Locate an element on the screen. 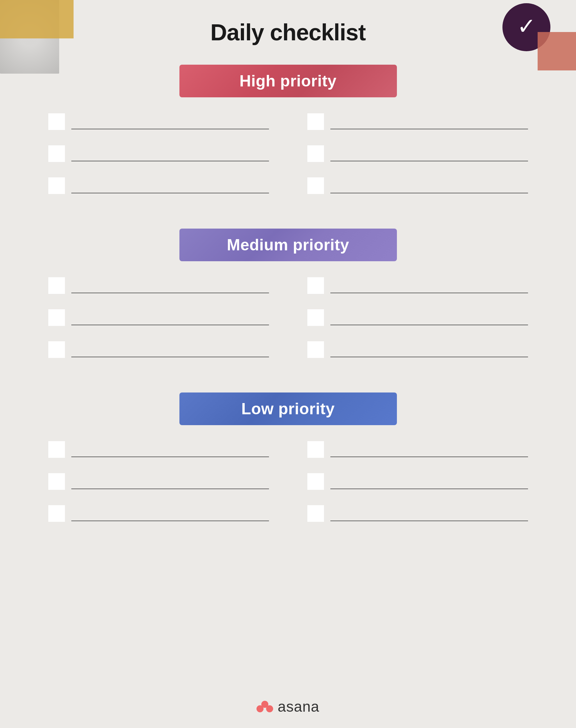  medium-priority-grid is located at coordinates (288, 325).